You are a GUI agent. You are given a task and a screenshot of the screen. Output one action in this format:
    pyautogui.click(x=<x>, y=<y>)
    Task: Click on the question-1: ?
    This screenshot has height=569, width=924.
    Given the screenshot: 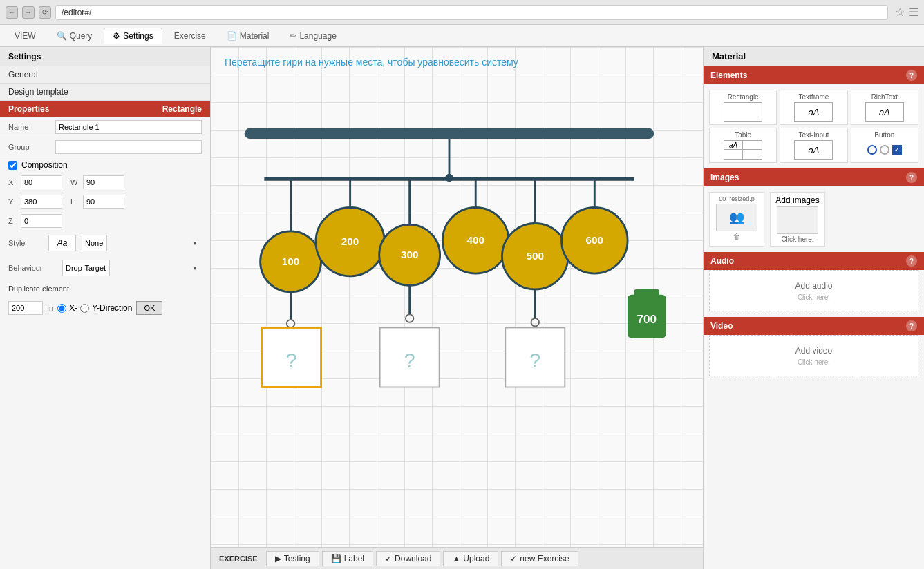 What is the action you would take?
    pyautogui.click(x=292, y=360)
    